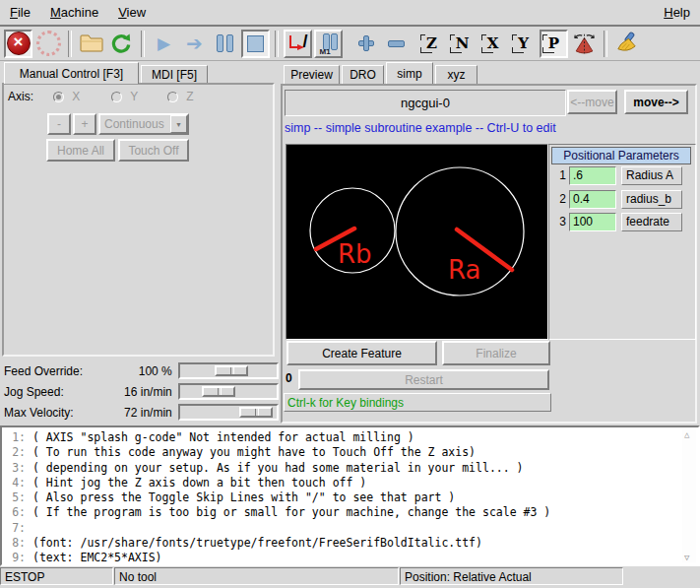 This screenshot has height=588, width=700. I want to click on view-x-icon: X, so click(493, 43).